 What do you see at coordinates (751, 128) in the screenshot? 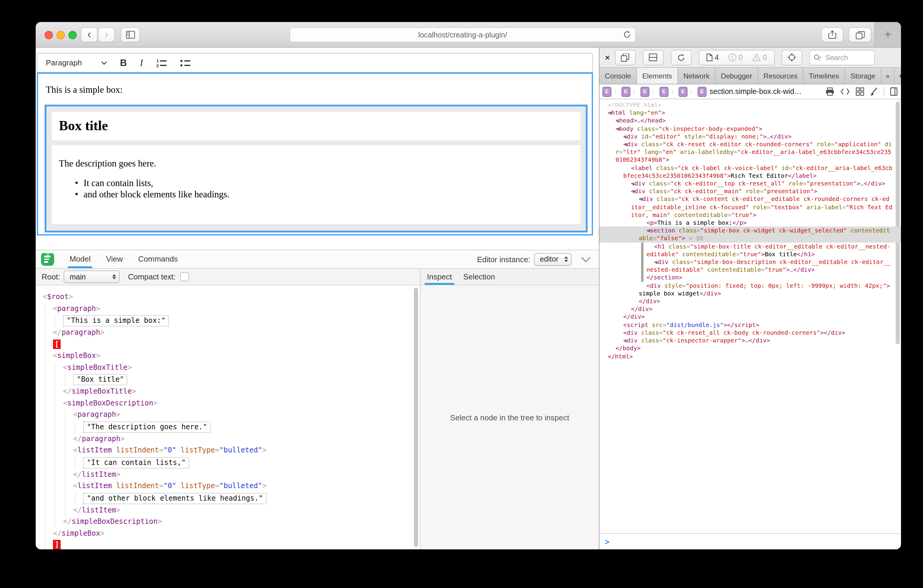
I see `dom-tree-node: ▼<body class="ck-inspector-body-expanded…` at bounding box center [751, 128].